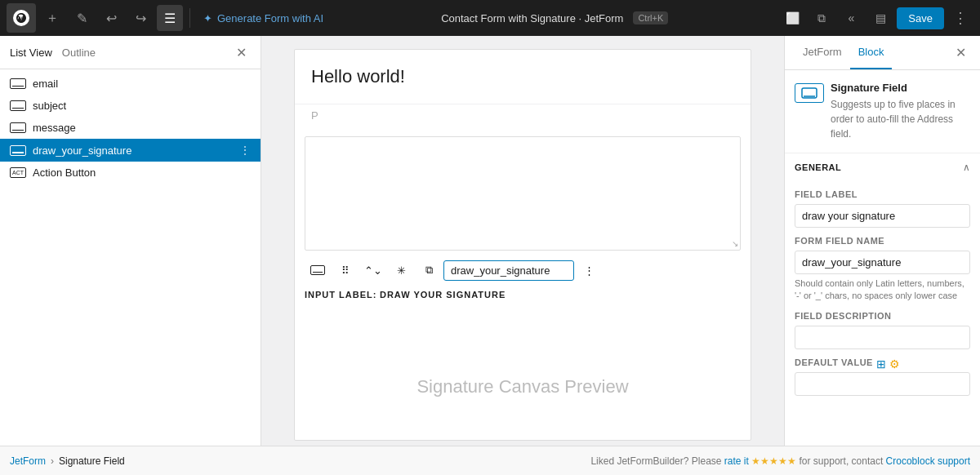  I want to click on sparkle-icon: ✦, so click(207, 18).